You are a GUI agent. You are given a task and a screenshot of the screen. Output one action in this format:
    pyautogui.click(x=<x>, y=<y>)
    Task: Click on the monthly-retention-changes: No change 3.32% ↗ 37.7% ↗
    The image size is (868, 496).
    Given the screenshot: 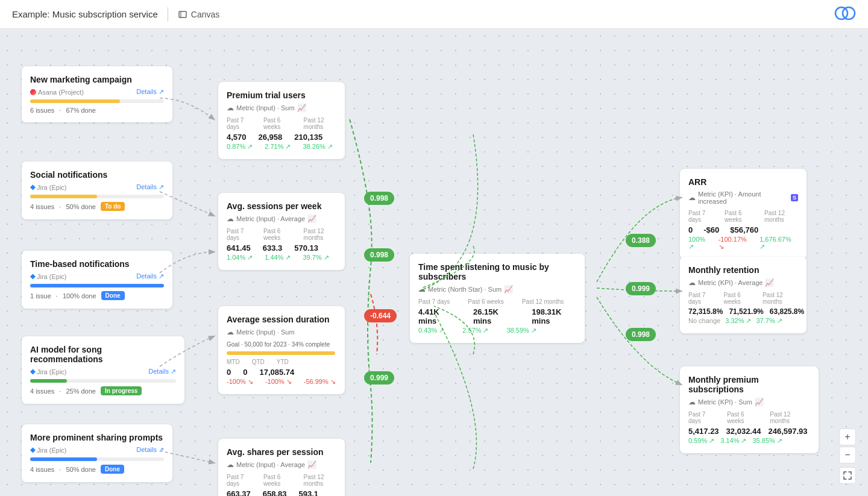 What is the action you would take?
    pyautogui.click(x=743, y=321)
    